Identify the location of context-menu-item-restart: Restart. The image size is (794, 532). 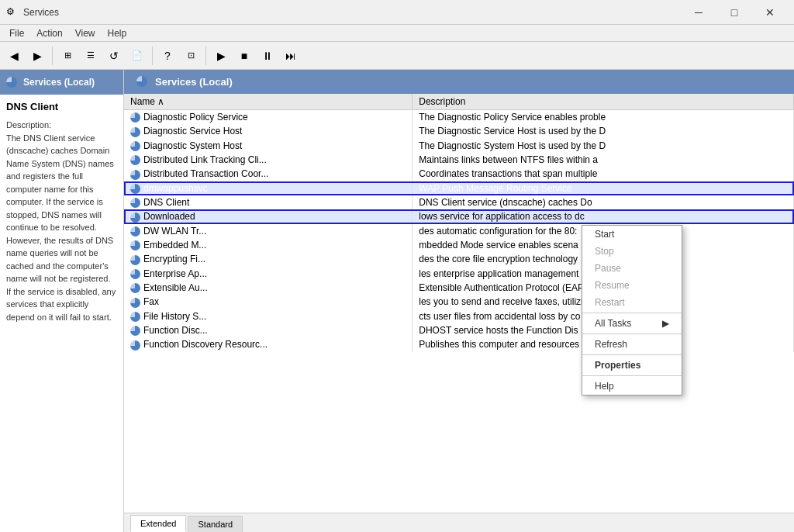
(632, 302).